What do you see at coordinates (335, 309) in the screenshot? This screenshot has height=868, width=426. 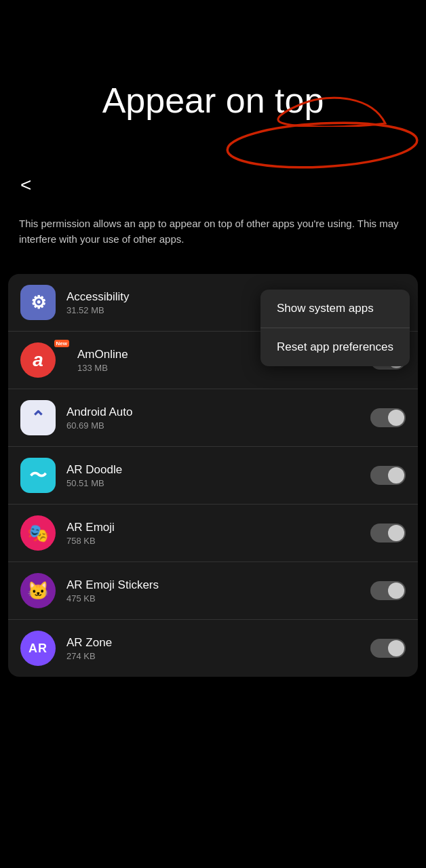 I see `show-system-apps-item: Show system apps` at bounding box center [335, 309].